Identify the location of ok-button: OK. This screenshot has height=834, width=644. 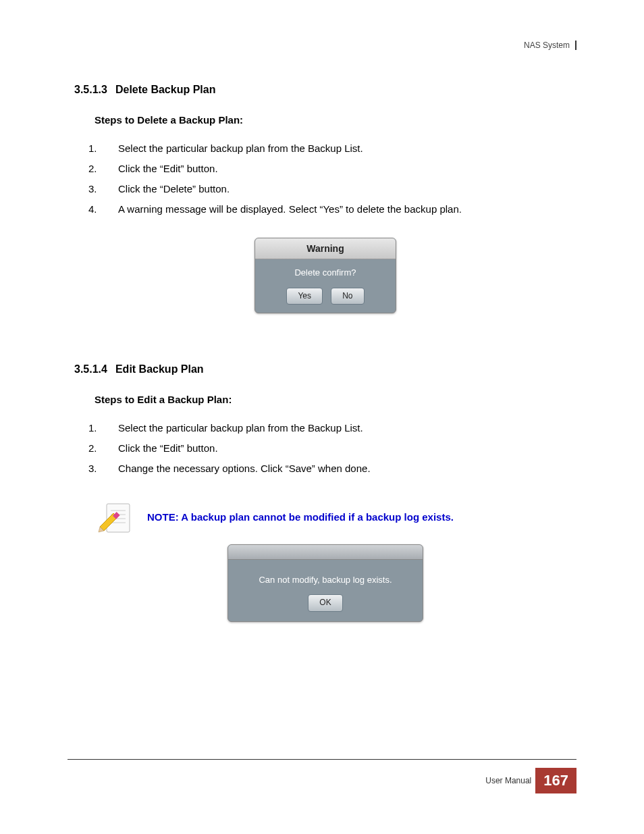
(325, 602).